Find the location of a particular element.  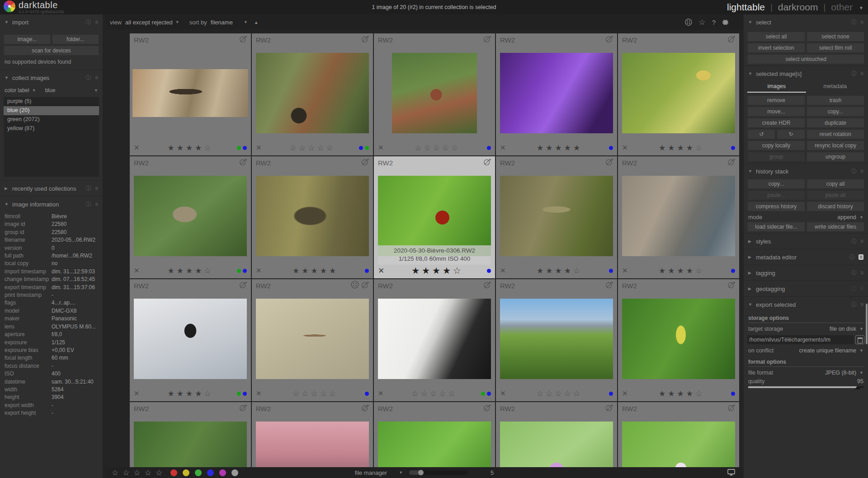

star-rating: ★★★★★ is located at coordinates (316, 271).